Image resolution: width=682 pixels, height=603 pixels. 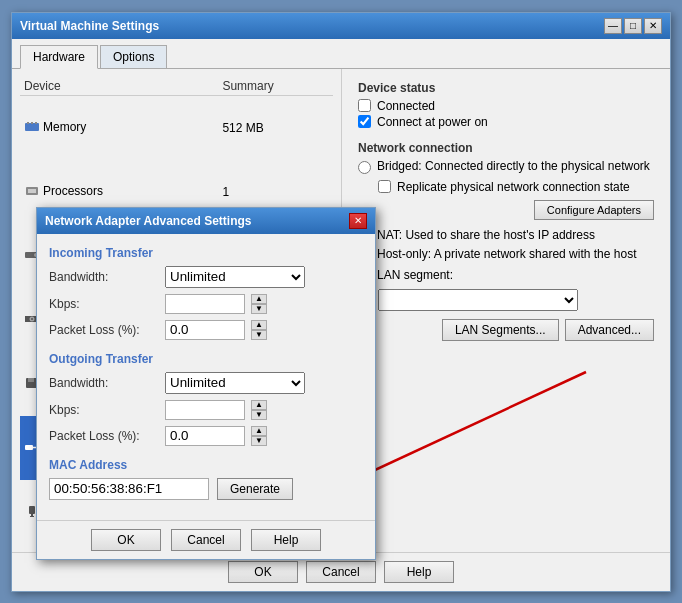 What do you see at coordinates (506, 241) in the screenshot?
I see `network-connection-section: Network connection Bridged: Connected di…` at bounding box center [506, 241].